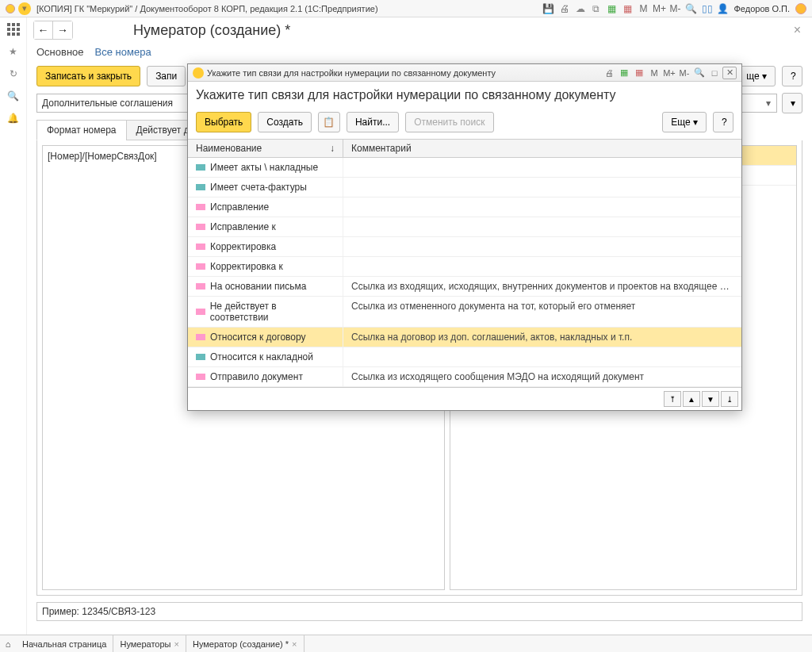 This screenshot has height=652, width=812. Describe the element at coordinates (465, 338) in the screenshot. I see `table-row: Относится к договоруСсылка на договор из…` at that location.